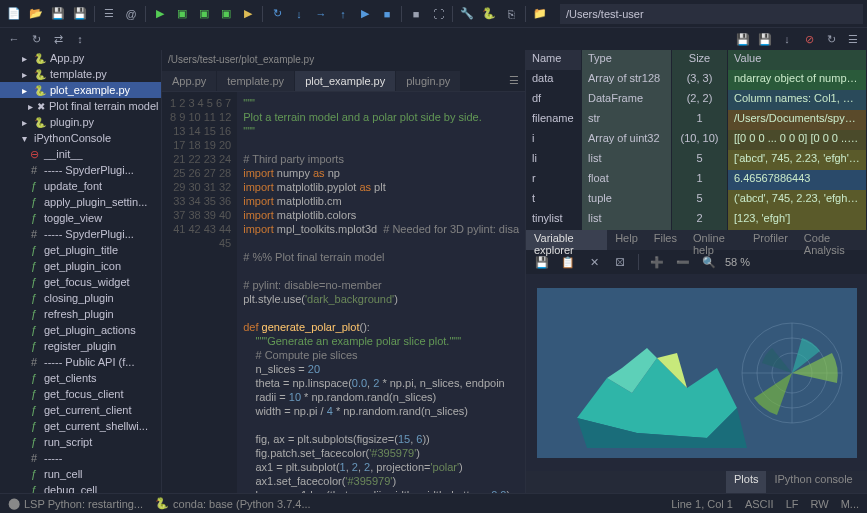 Image resolution: width=867 pixels, height=513 pixels. Describe the element at coordinates (80, 202) in the screenshot. I see `outline-apply_plugin_settin...: ƒapply_plugin_settin...` at that location.